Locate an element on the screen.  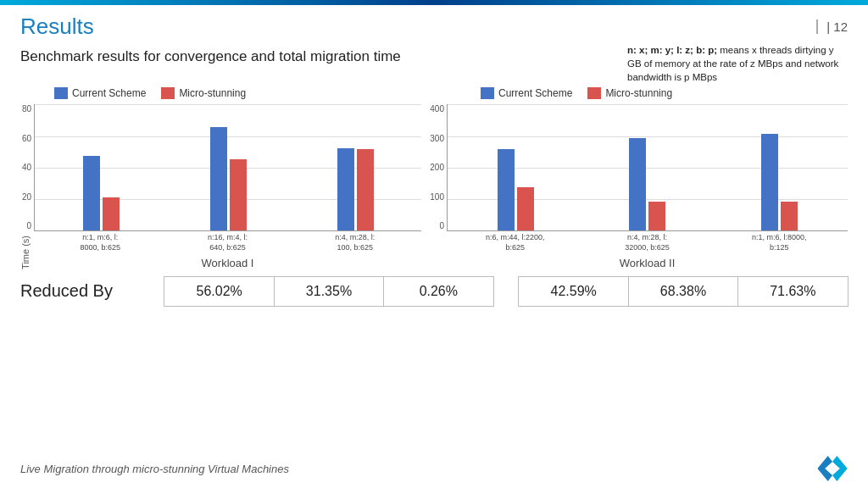
footer: Live Migration through micro-stunning Vi… is located at coordinates (434, 469).